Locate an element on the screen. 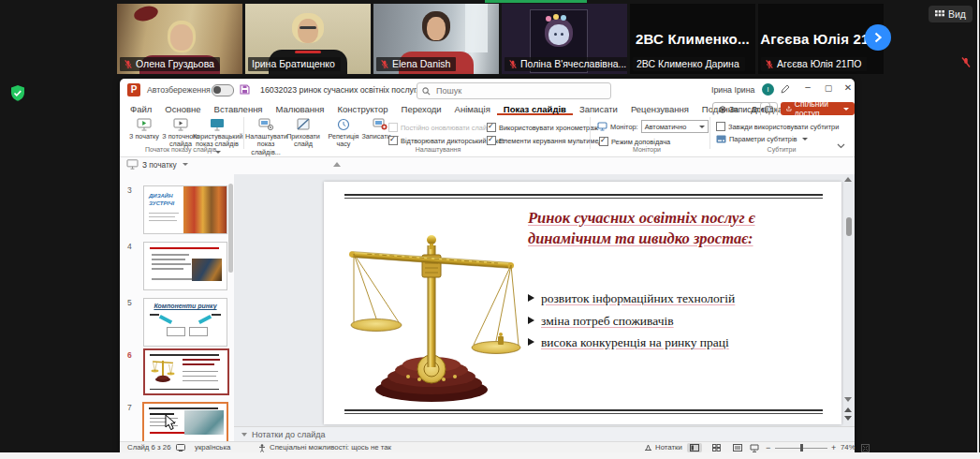  thumbnail-slide-3: ДИЗАЙН ЗУСТРІЧІ is located at coordinates (185, 210).